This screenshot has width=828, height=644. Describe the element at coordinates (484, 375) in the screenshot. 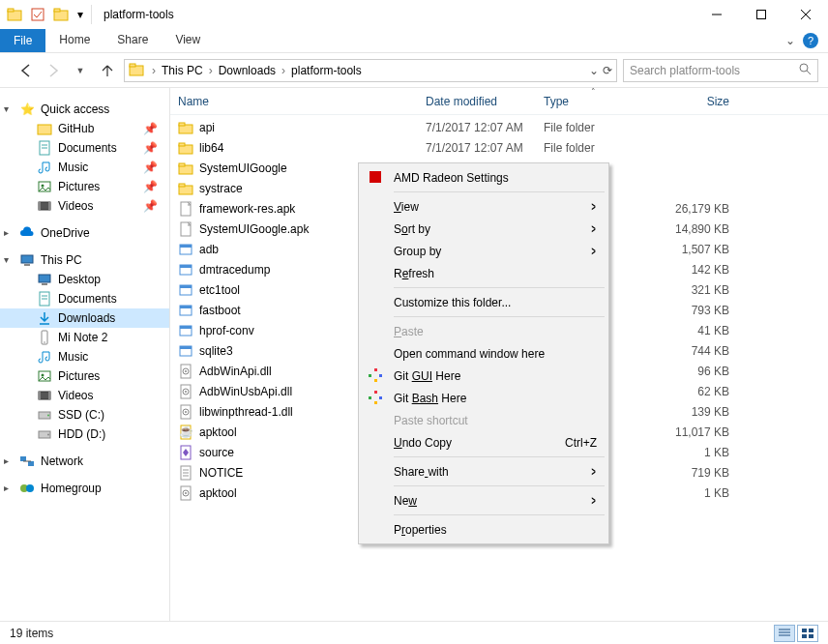

I see `menu-item: Git GUI Here` at that location.